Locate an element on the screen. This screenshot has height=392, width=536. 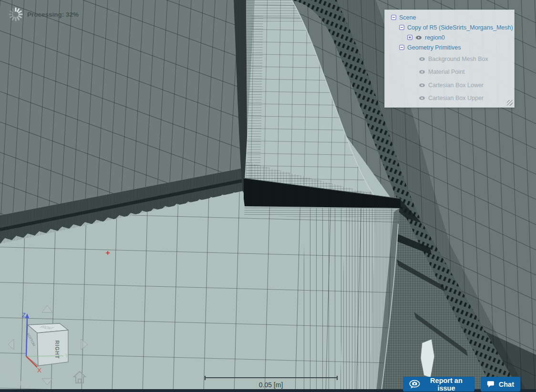
home-view-icon is located at coordinates (80, 377).